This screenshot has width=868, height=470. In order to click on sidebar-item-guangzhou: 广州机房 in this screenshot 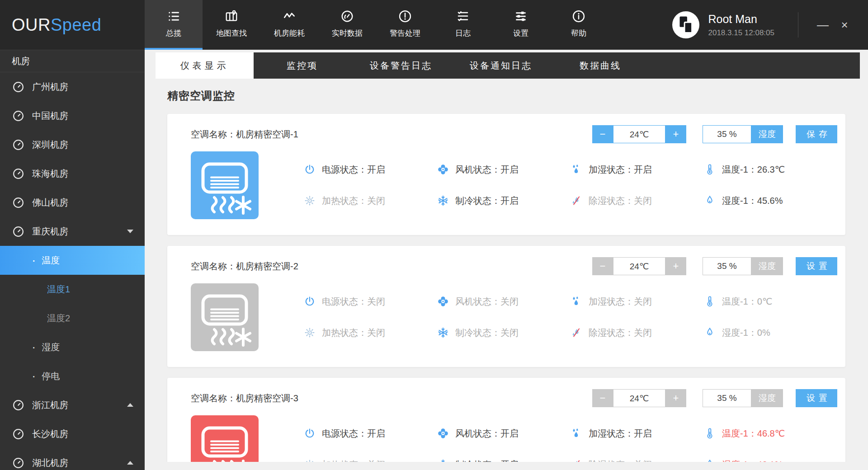, I will do `click(72, 87)`.